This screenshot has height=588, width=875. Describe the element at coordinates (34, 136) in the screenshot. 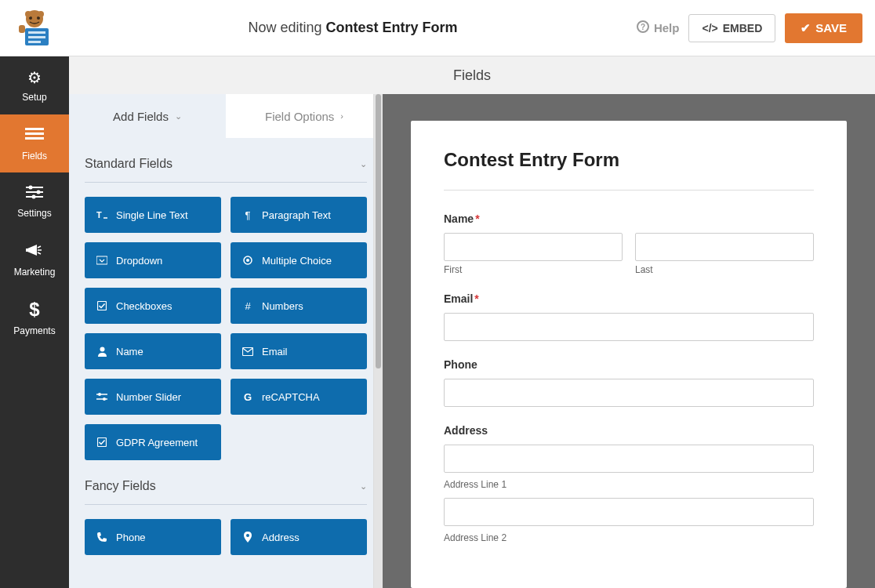

I see `list-icon` at that location.